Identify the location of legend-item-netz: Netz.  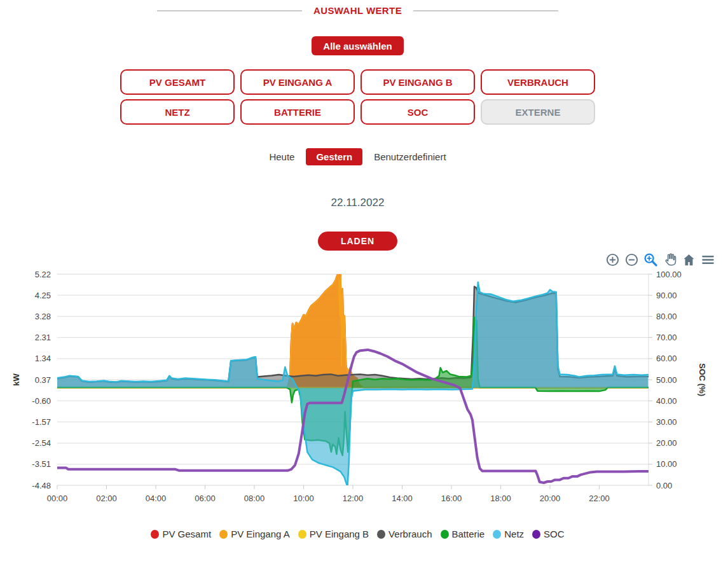
(509, 534).